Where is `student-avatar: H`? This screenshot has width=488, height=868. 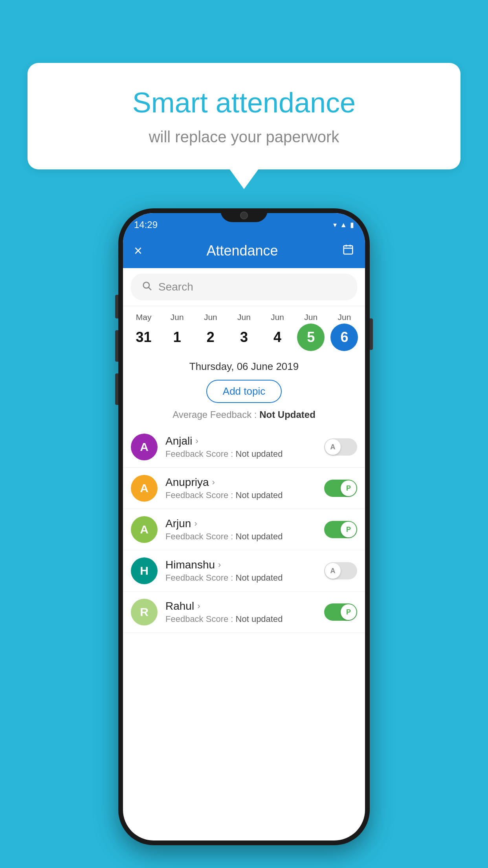
student-avatar: H is located at coordinates (144, 571).